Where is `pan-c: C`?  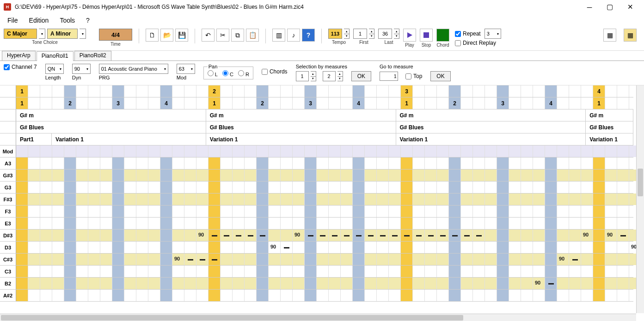
pan-c: C is located at coordinates (228, 74).